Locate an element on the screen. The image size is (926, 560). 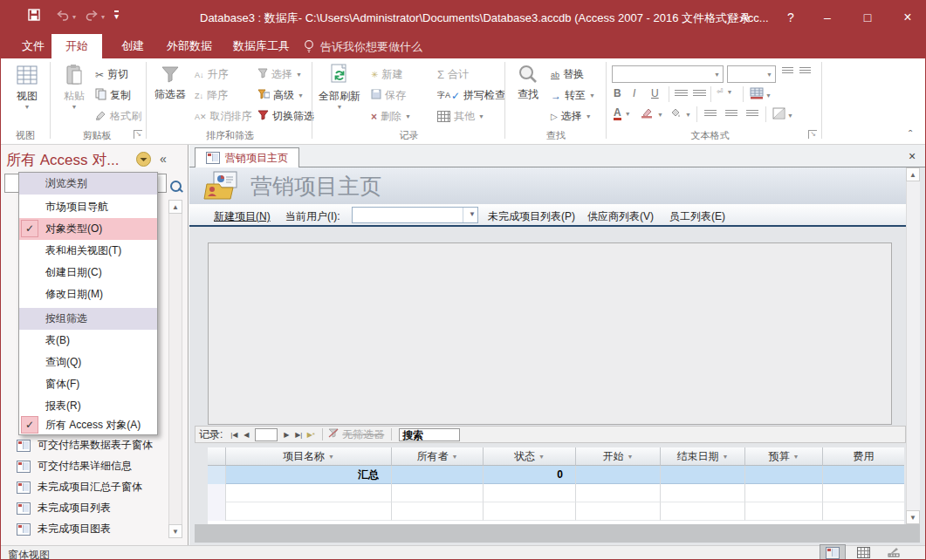
spelling-button: 字A ✓ 拼写检查 is located at coordinates (471, 96).